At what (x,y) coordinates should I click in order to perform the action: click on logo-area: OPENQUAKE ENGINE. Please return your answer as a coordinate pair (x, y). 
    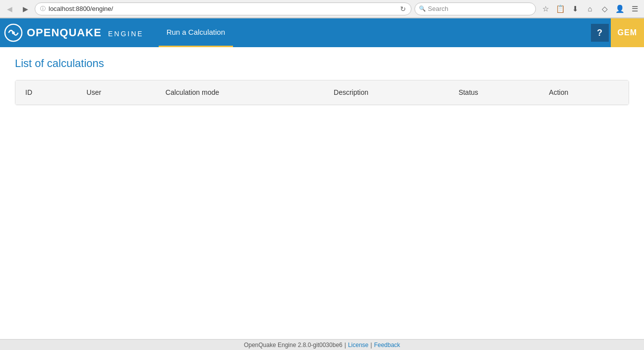
    Looking at the image, I should click on (74, 33).